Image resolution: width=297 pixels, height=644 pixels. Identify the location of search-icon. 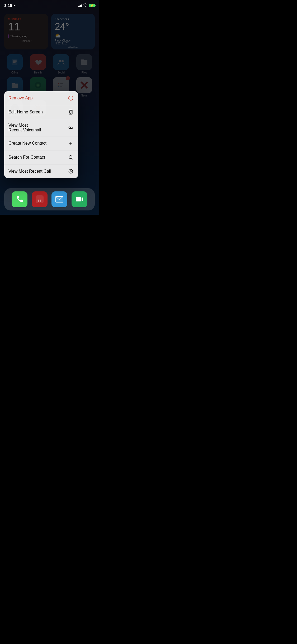
(71, 157).